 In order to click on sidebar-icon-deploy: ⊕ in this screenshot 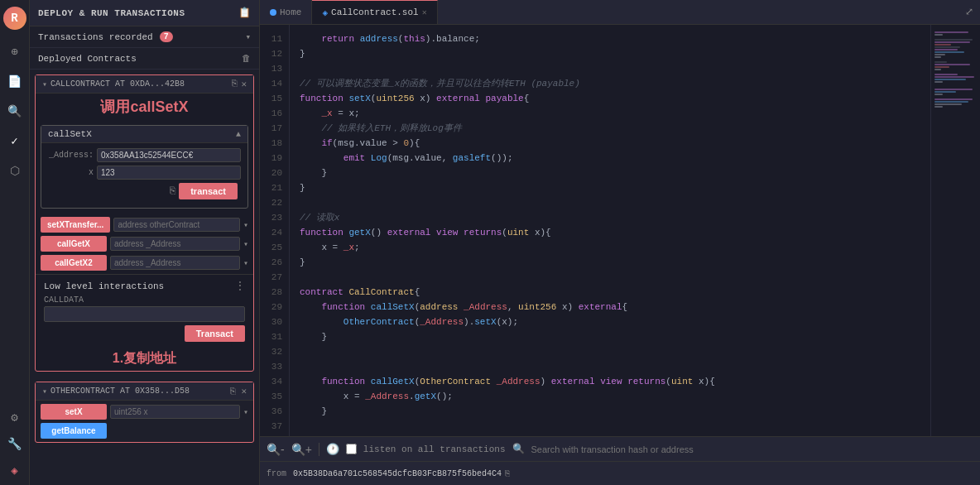, I will do `click(15, 51)`.